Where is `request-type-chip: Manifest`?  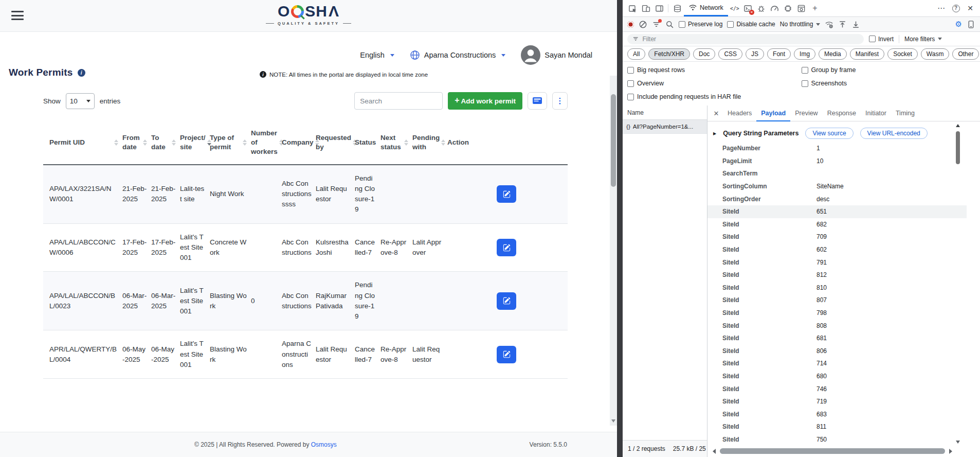 request-type-chip: Manifest is located at coordinates (867, 54).